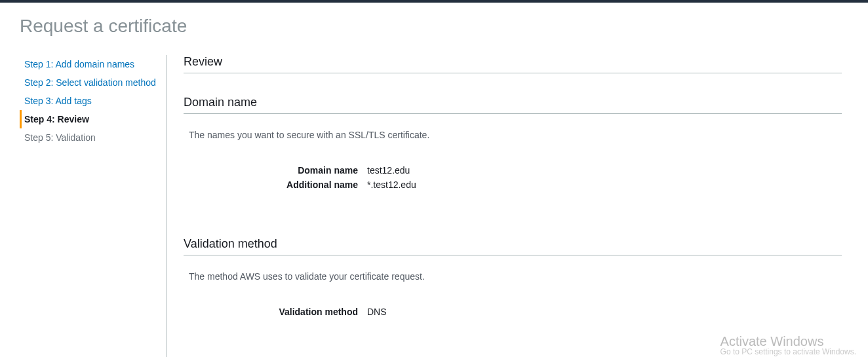  I want to click on kv-domain-name-value: test12.edu, so click(388, 170).